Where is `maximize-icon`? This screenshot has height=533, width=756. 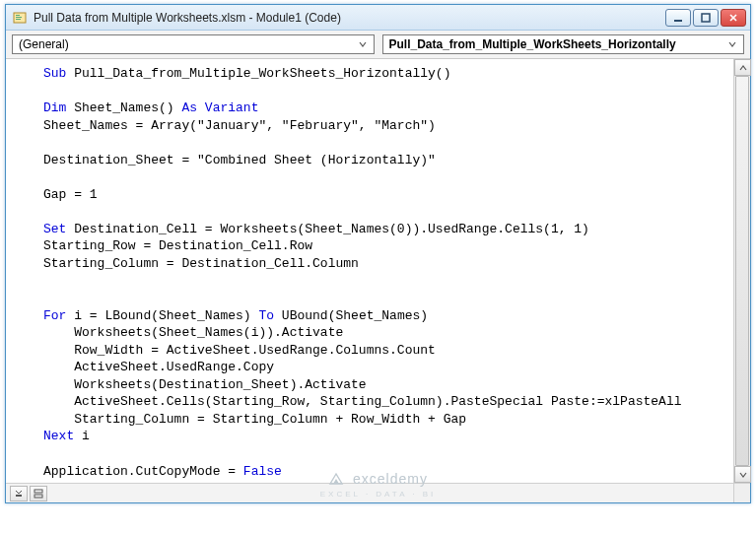
maximize-icon is located at coordinates (706, 18).